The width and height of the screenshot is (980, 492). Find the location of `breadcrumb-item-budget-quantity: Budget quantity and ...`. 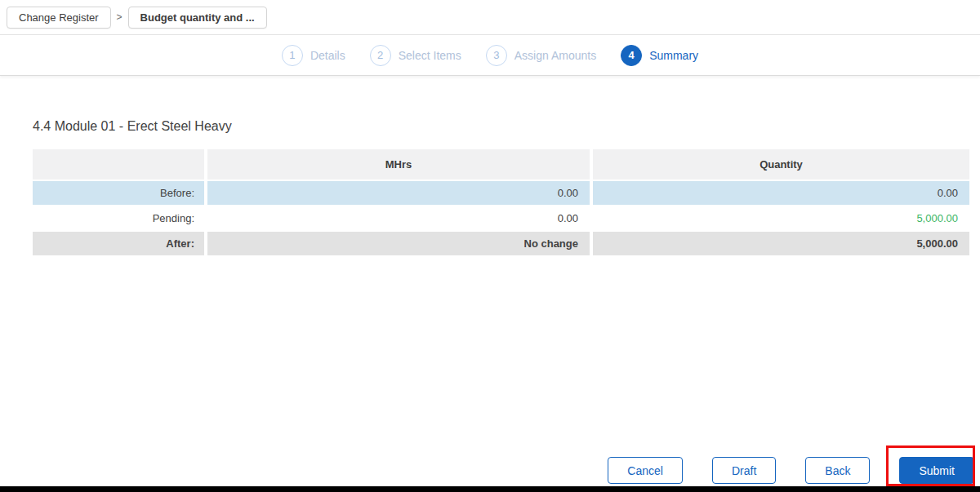

breadcrumb-item-budget-quantity: Budget quantity and ... is located at coordinates (198, 18).